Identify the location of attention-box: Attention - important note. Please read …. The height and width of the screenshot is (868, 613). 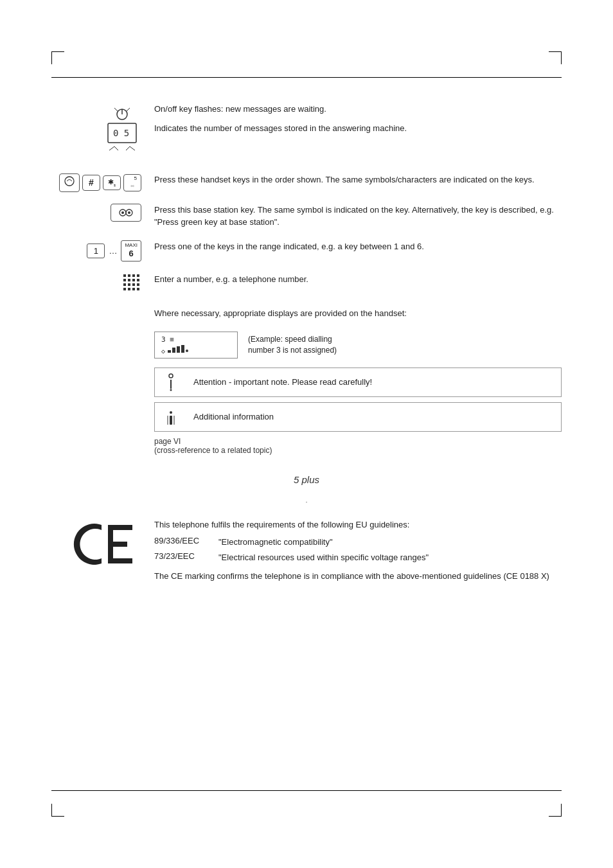
(358, 382).